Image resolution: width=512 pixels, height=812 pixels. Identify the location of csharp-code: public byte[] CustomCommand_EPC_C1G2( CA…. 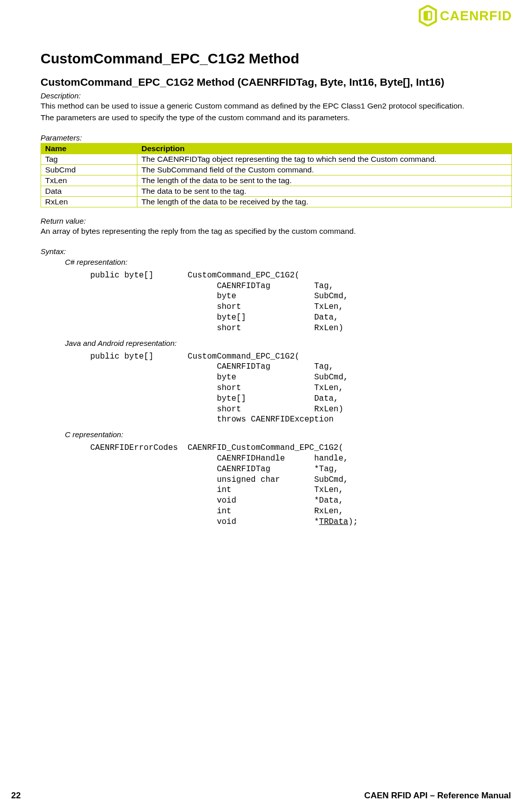
(301, 302).